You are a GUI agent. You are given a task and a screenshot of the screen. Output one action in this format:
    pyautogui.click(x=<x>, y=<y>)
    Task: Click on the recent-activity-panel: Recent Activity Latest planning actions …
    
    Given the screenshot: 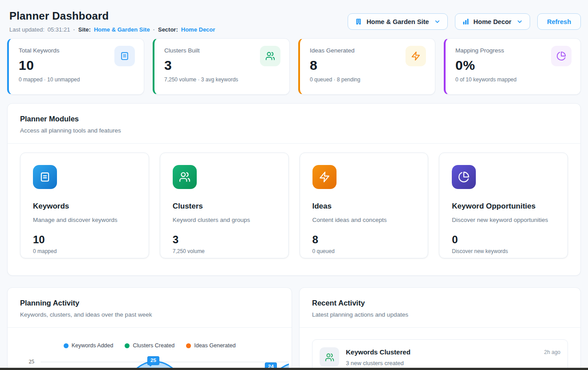 What is the action you would take?
    pyautogui.click(x=440, y=329)
    